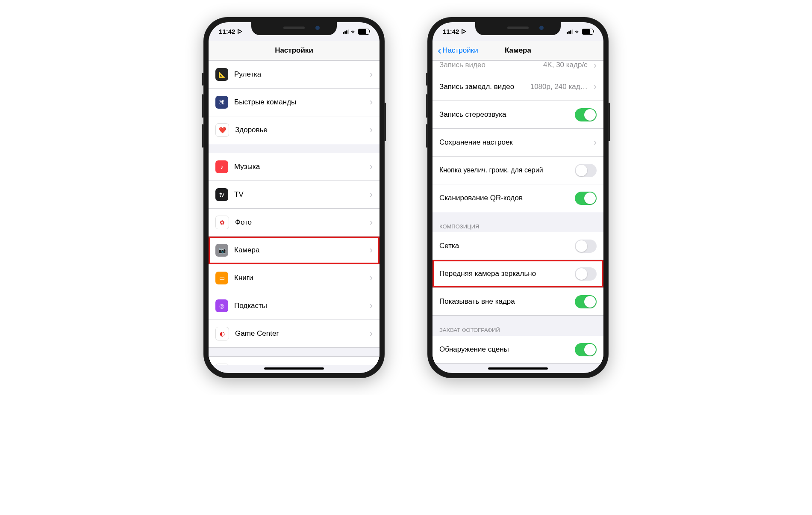 The width and height of the screenshot is (812, 515). Describe the element at coordinates (294, 74) in the screenshot. I see `settings-row: 📐Рулетка›` at that location.